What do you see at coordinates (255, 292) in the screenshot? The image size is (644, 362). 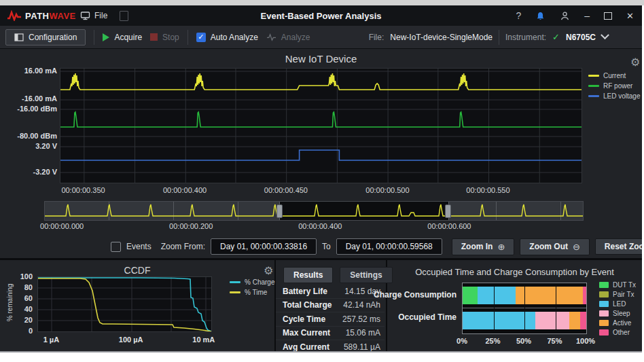 I see `legend-label: % Time` at bounding box center [255, 292].